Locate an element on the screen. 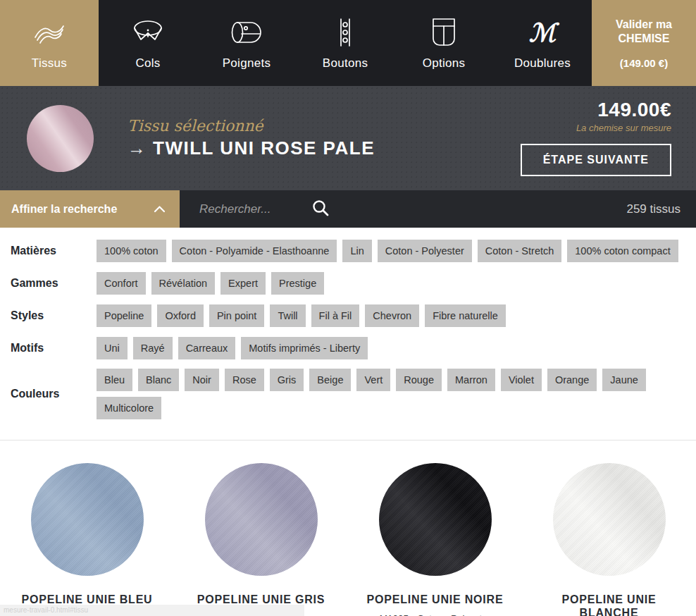 The height and width of the screenshot is (616, 696). selected-fabric-swatch is located at coordinates (61, 138).